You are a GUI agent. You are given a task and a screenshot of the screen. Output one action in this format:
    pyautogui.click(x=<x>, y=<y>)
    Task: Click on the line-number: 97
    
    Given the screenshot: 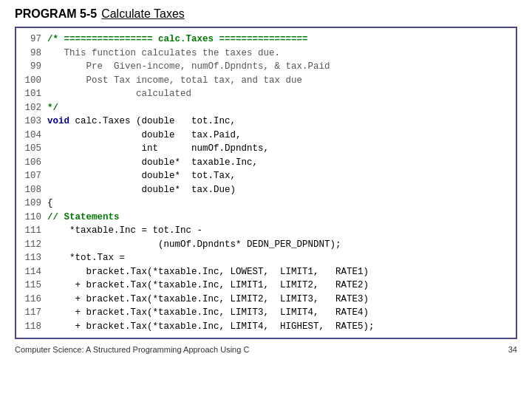 What is the action you would take?
    pyautogui.click(x=33, y=40)
    